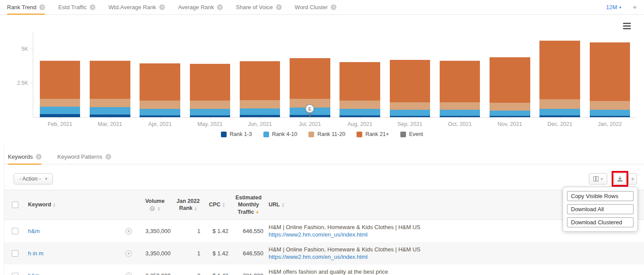 Image resolution: width=644 pixels, height=275 pixels. I want to click on cell-volume: 3,350,000, so click(155, 270).